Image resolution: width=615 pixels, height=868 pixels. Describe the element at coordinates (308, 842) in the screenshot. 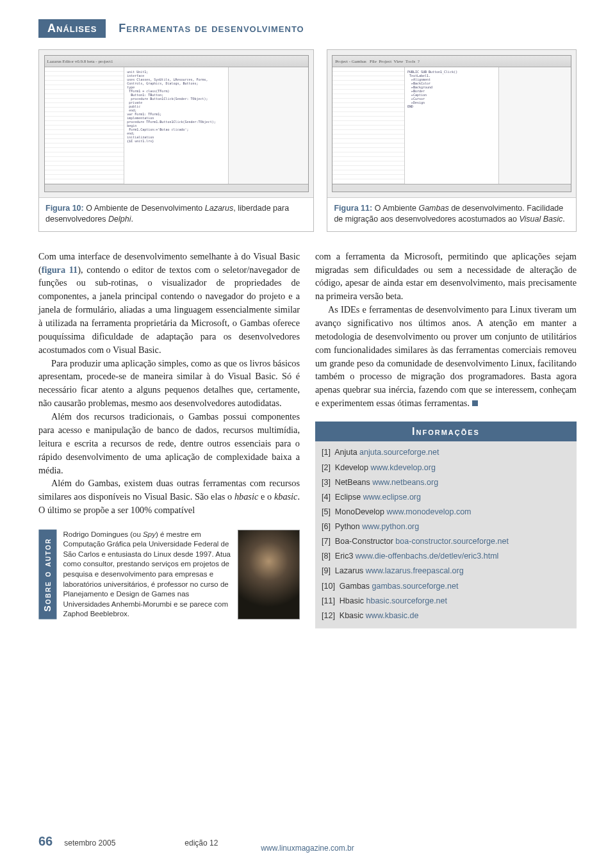

I see `page-footer: 66 setembro 2005 edição 12 www.linuxmaga…` at that location.